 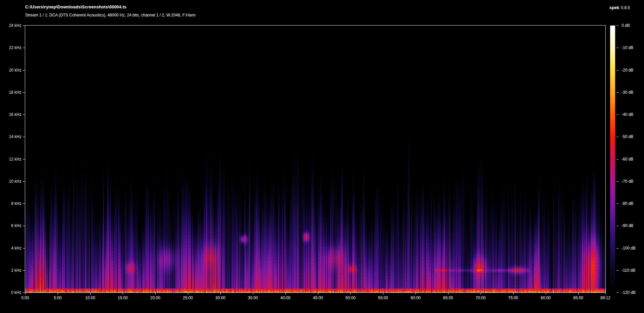 What do you see at coordinates (605, 298) in the screenshot?
I see `time-tick-label: 89:12` at bounding box center [605, 298].